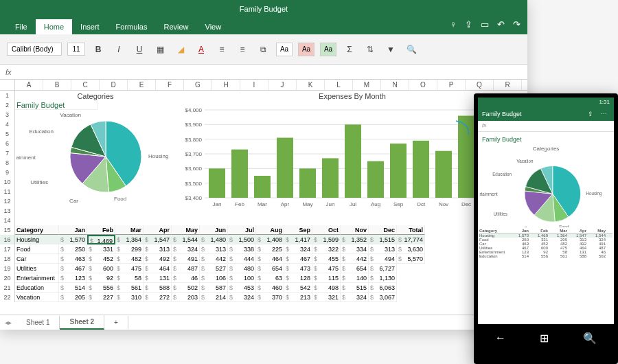 The height and width of the screenshot is (364, 618). I want to click on col-header: K, so click(310, 85).